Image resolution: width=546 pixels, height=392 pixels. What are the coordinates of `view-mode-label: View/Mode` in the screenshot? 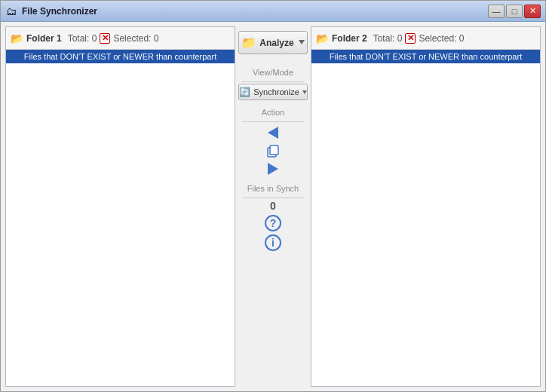 It's located at (273, 72).